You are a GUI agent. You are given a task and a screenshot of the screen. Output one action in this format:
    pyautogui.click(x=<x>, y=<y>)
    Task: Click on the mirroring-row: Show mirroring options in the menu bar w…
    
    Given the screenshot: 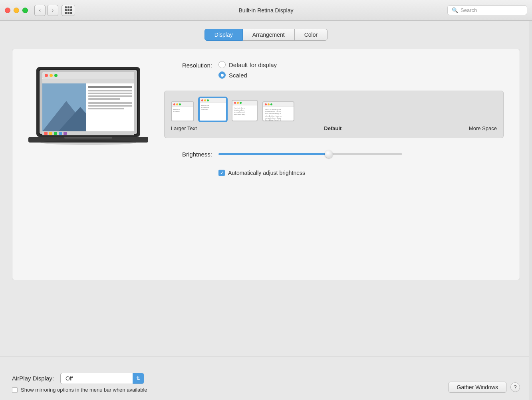 What is the action you would take?
    pyautogui.click(x=80, y=390)
    